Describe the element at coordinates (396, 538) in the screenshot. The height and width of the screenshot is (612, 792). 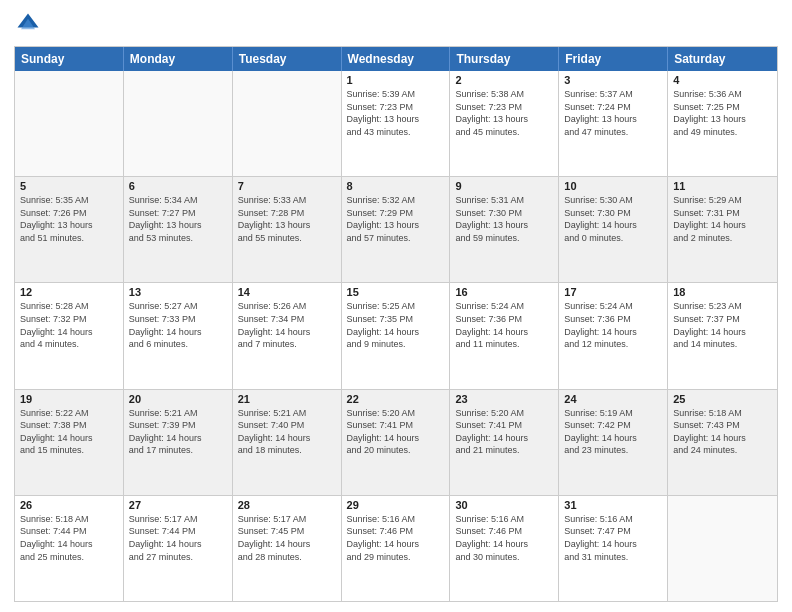
I see `day-info: Sunrise: 5:16 AM Sunset: 7:46 PM Dayligh…` at that location.